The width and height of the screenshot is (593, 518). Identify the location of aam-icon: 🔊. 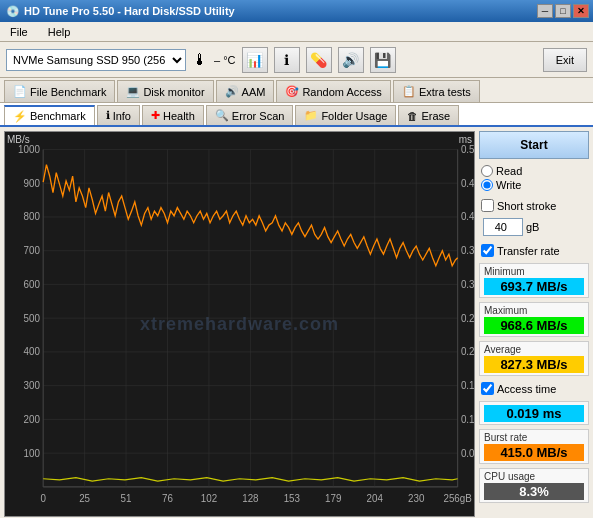
(232, 92).